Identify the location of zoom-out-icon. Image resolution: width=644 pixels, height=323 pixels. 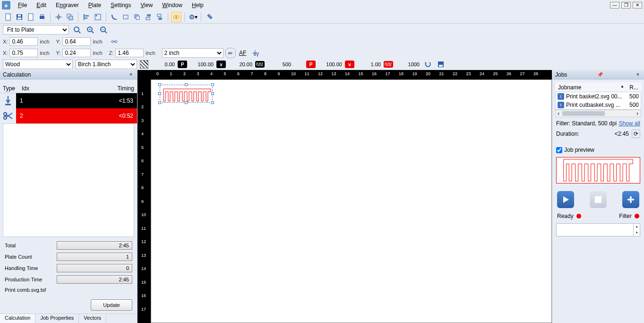
(103, 30).